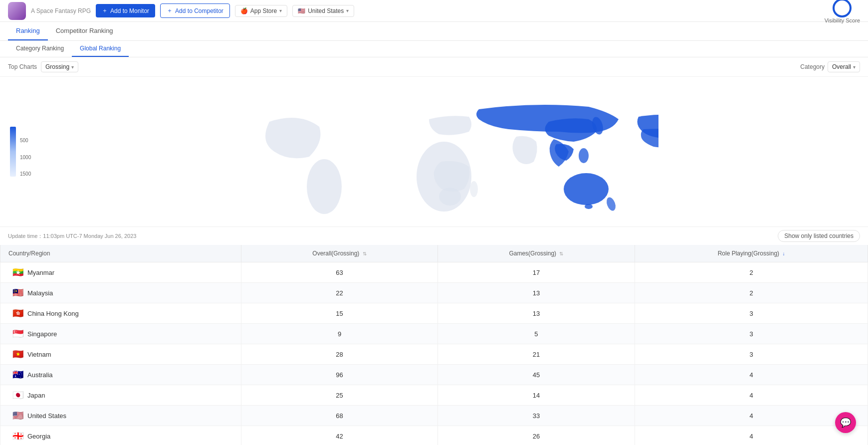 The image size is (868, 445). Describe the element at coordinates (40, 293) in the screenshot. I see `country-name: Malaysia` at that location.